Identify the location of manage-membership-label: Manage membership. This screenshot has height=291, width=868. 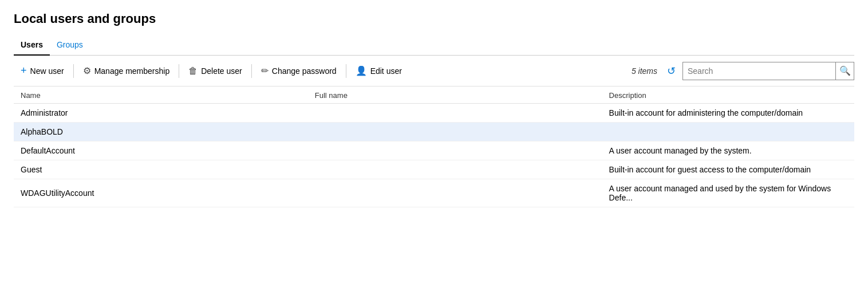
(132, 71).